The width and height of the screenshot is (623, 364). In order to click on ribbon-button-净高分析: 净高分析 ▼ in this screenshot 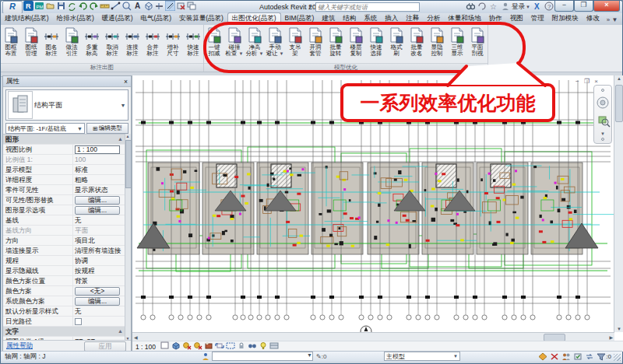, I will do `click(255, 44)`.